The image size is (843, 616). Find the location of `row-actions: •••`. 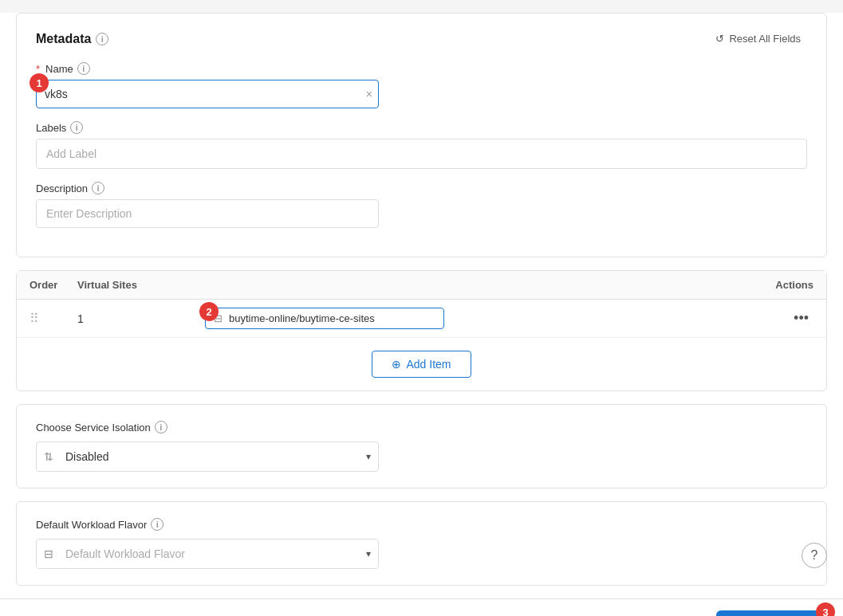

row-actions: ••• is located at coordinates (782, 319).